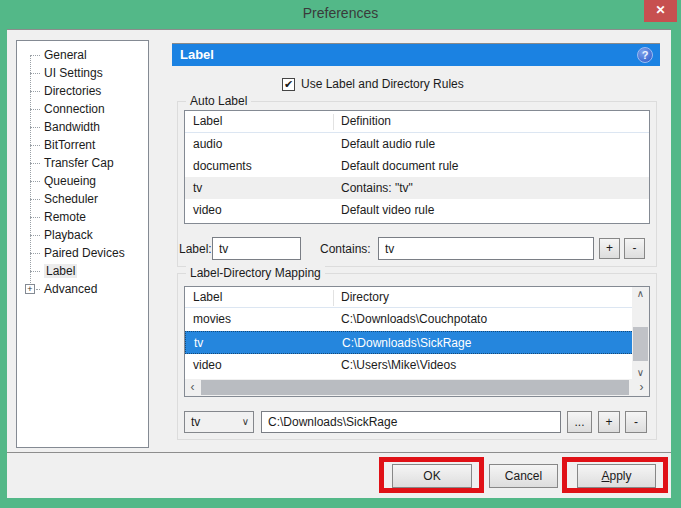 This screenshot has width=681, height=508. What do you see at coordinates (218, 101) in the screenshot?
I see `auto-label-group-title: Auto Label` at bounding box center [218, 101].